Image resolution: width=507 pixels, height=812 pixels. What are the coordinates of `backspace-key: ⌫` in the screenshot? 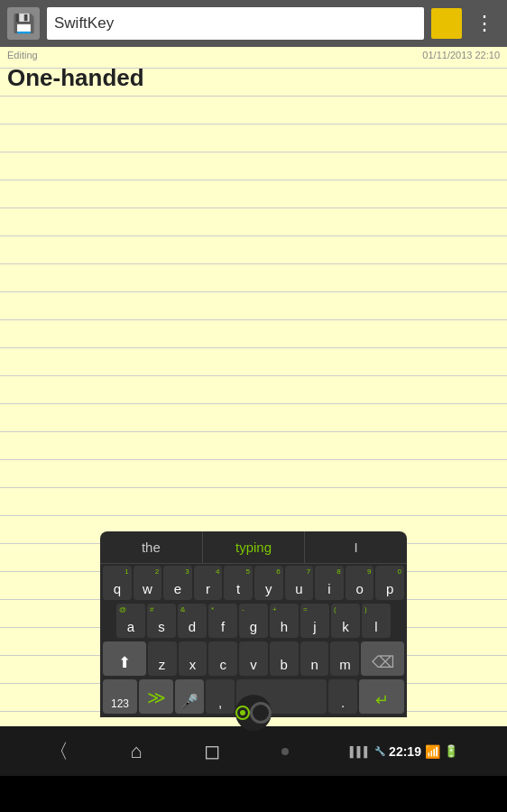 It's located at (383, 659).